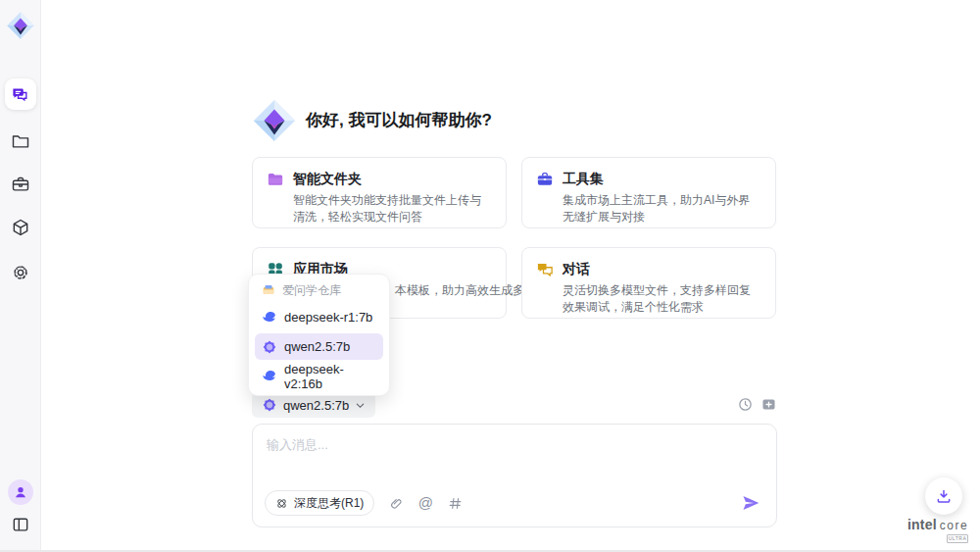  Describe the element at coordinates (379, 192) in the screenshot. I see `card-smart-folder: 智能文件夹 智能文件夹功能支持批量文件上传与清洗，轻松实现文件问答` at that location.